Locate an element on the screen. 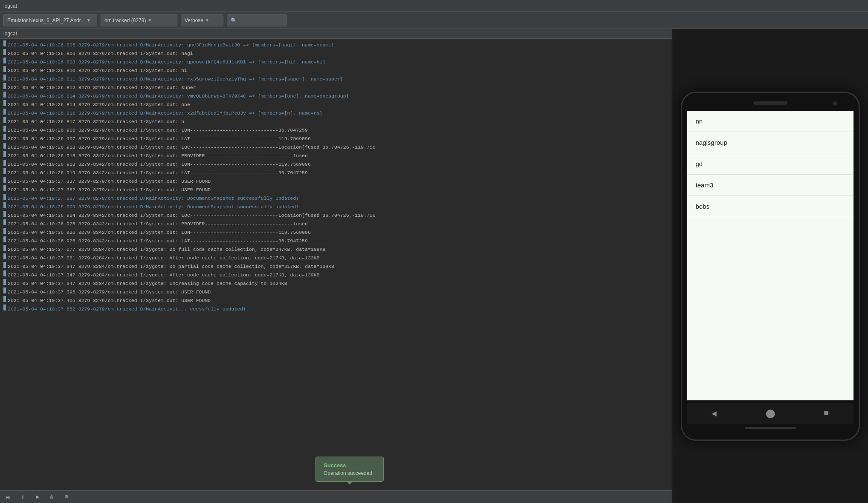 Image resolution: width=868 pixels, height=503 pixels. clear-button: 🗑 is located at coordinates (52, 497).